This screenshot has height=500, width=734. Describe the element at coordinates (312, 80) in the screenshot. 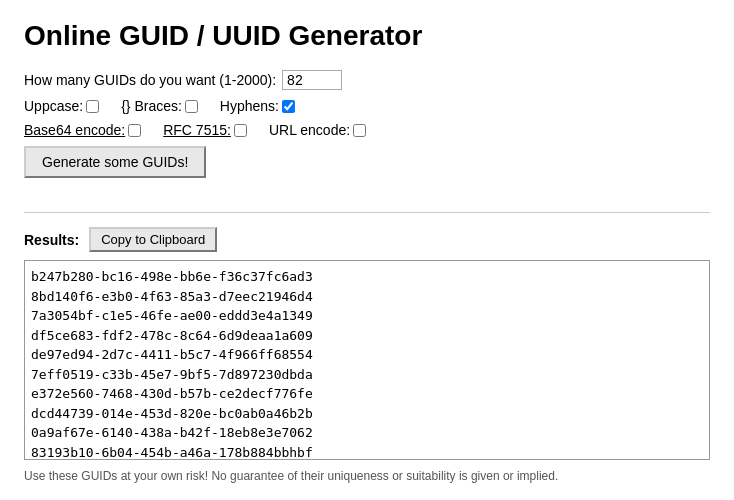

I see `quantity-input` at that location.